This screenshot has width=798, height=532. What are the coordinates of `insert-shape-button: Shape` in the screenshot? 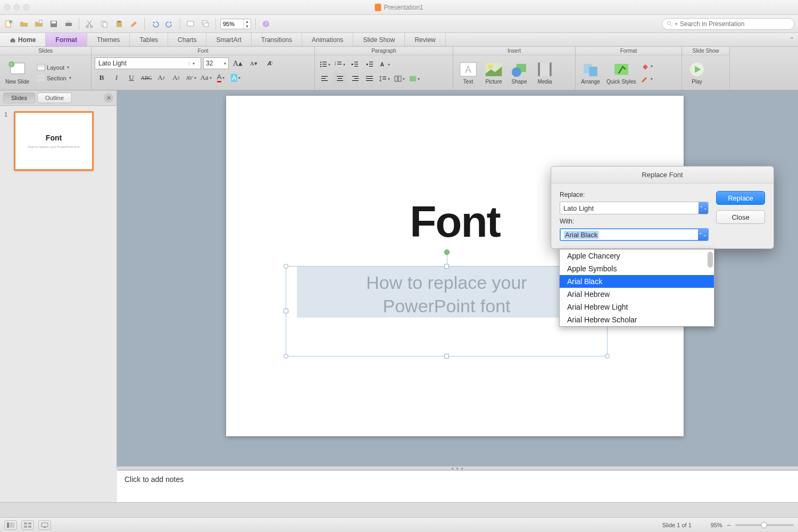 It's located at (519, 72).